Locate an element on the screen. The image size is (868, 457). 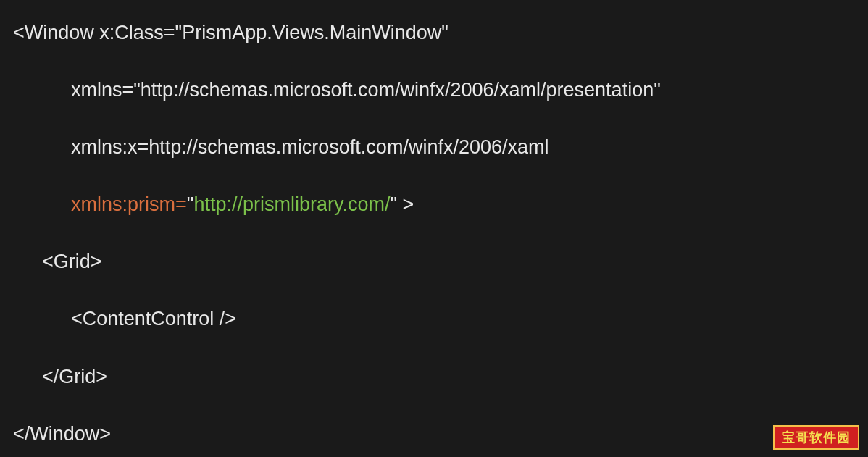
code-line-2: xmlns="http://schemas.microsoft.com/winf… is located at coordinates (434, 90).